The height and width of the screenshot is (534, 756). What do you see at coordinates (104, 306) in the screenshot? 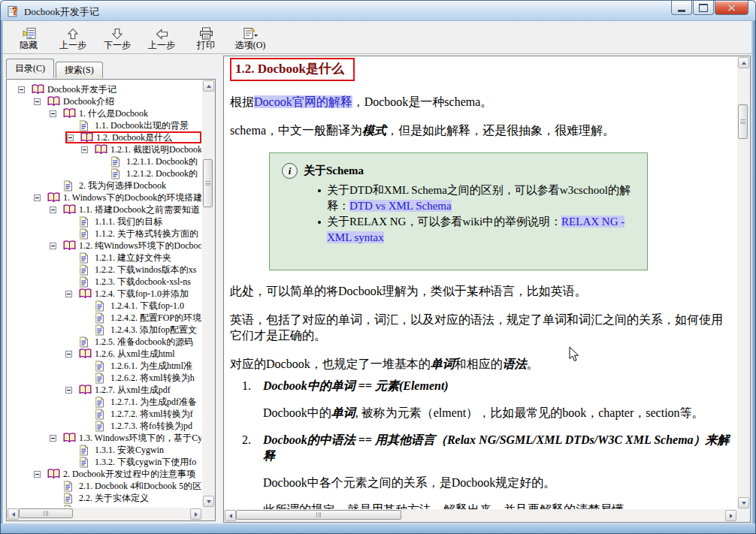
I see `tree-item: 1.2.4.1. 下载fop-1.0` at bounding box center [104, 306].